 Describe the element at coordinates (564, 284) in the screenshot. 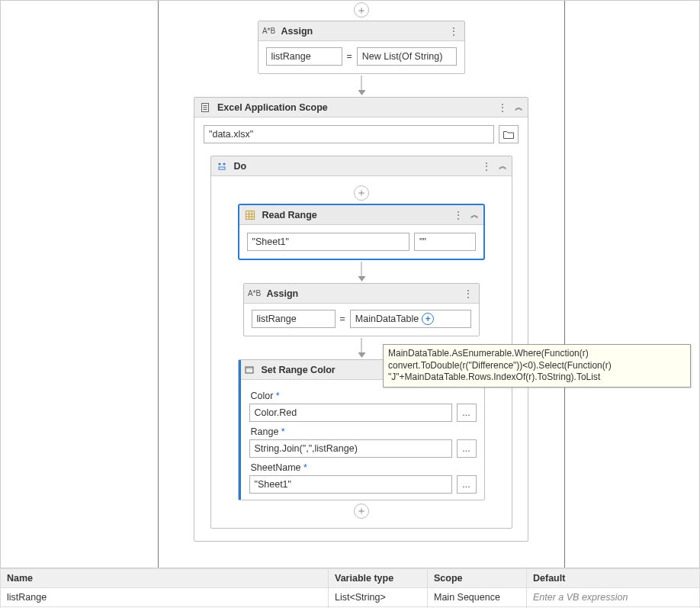

I see `edge-right` at that location.